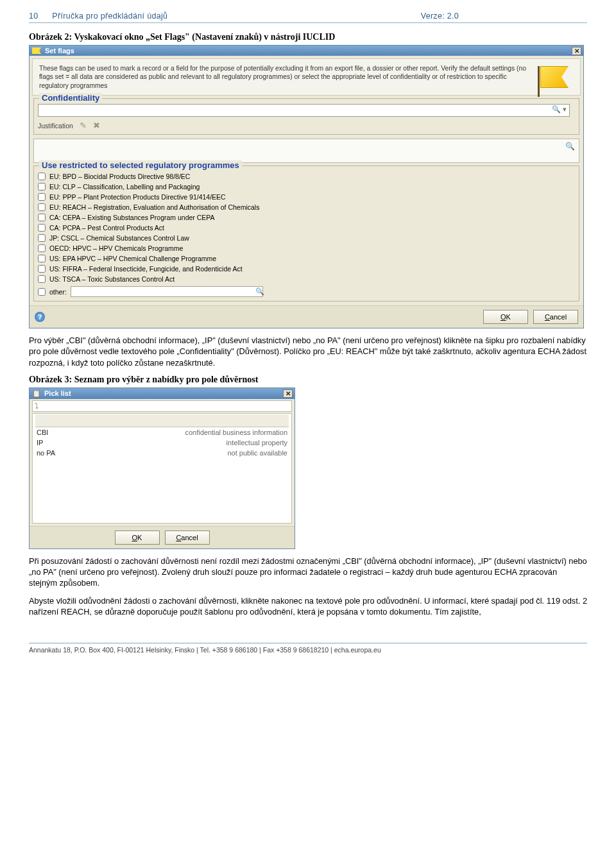 The image size is (616, 859). What do you see at coordinates (307, 207) in the screenshot?
I see `reg-item: EU: REACH – Registration, Evaluation and…` at bounding box center [307, 207].